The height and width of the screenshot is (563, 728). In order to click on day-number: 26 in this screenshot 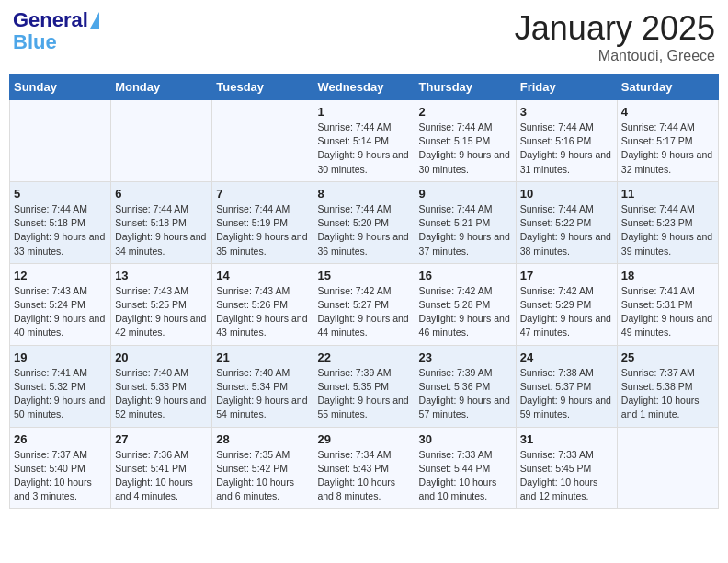, I will do `click(61, 440)`.